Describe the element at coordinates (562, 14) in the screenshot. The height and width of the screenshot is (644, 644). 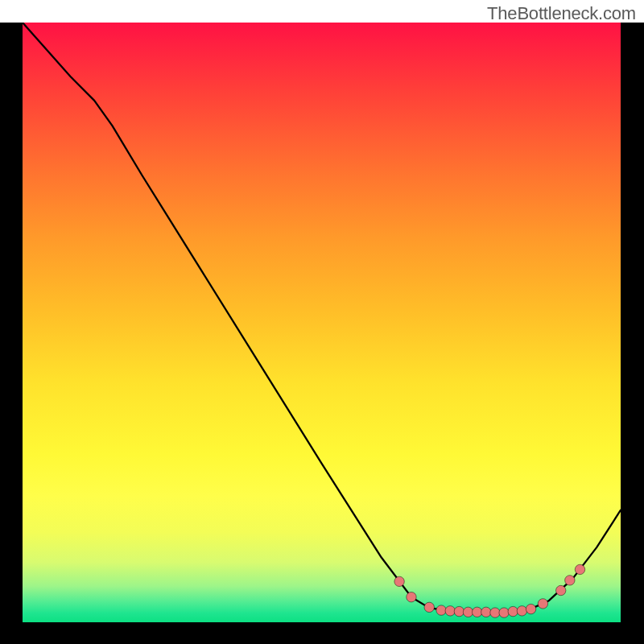
I see `watermark-text: TheBottleneck.com` at that location.